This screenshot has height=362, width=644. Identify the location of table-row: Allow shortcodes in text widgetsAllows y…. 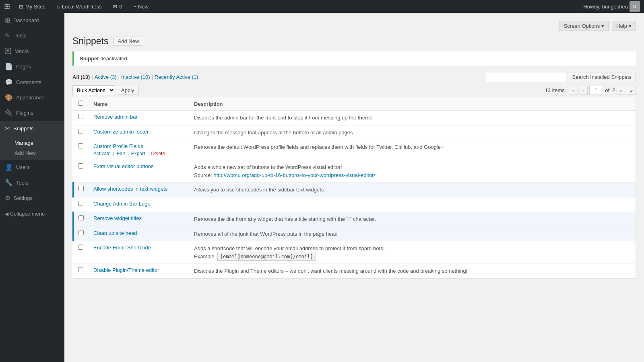
(355, 190).